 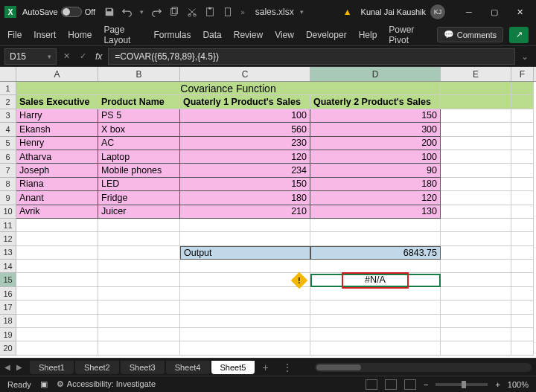 I want to click on zoom-in-button: +, so click(x=497, y=385).